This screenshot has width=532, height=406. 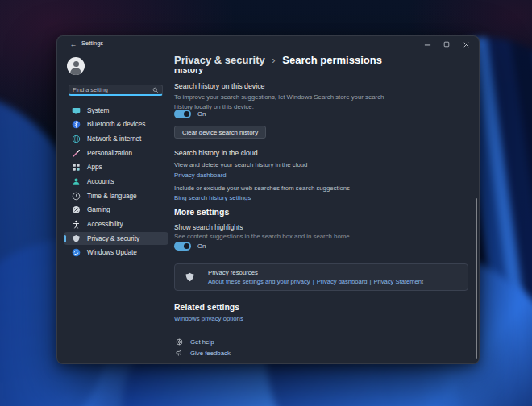 I want to click on maximize-icon, so click(x=447, y=44).